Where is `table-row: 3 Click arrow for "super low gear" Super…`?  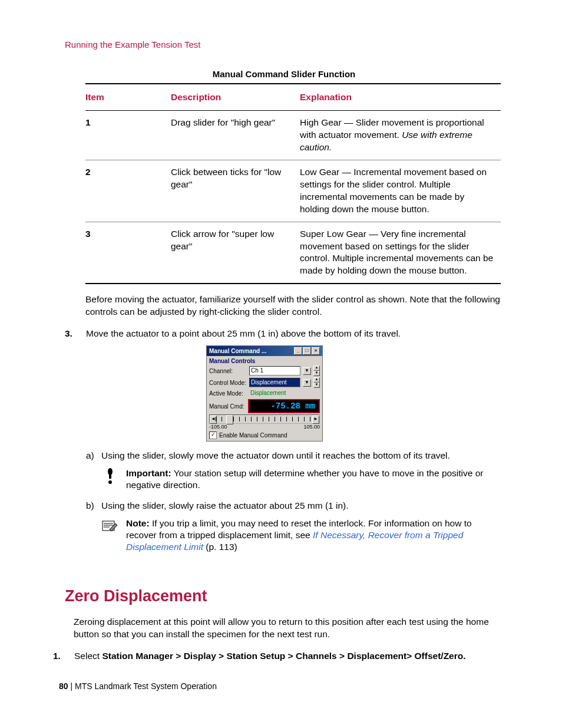 table-row: 3 Click arrow for "super low gear" Super… is located at coordinates (293, 252).